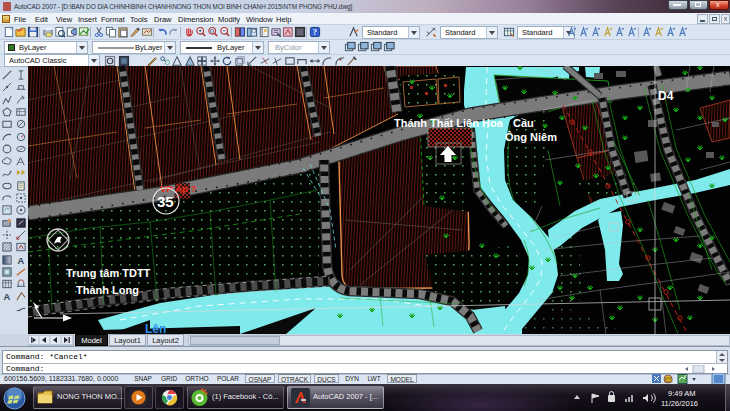 The height and width of the screenshot is (411, 730). I want to click on svg-text: Thánh Thất Liên Hoa, so click(449, 123).